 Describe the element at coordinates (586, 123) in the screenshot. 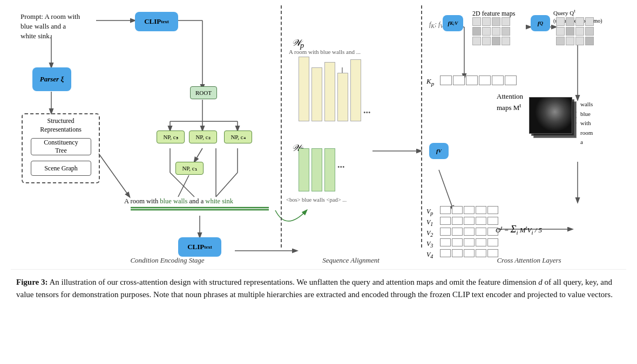

I see `attn-side-labels: wallsbluewithrooma` at that location.